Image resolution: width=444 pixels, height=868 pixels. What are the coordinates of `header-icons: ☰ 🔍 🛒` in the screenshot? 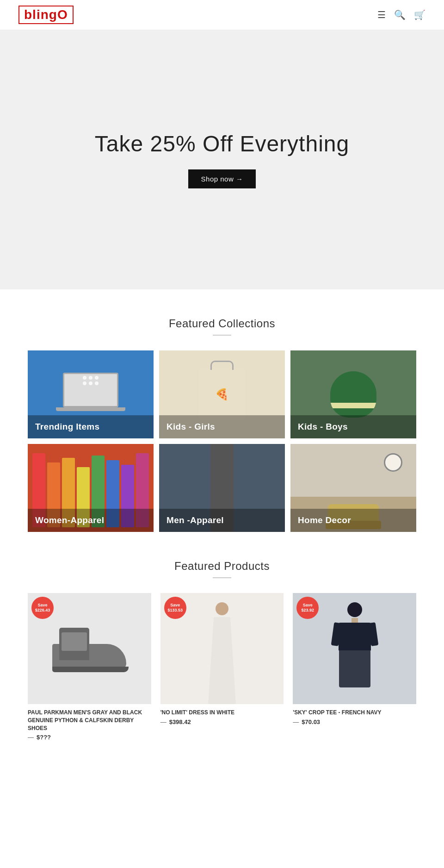 It's located at (401, 15).